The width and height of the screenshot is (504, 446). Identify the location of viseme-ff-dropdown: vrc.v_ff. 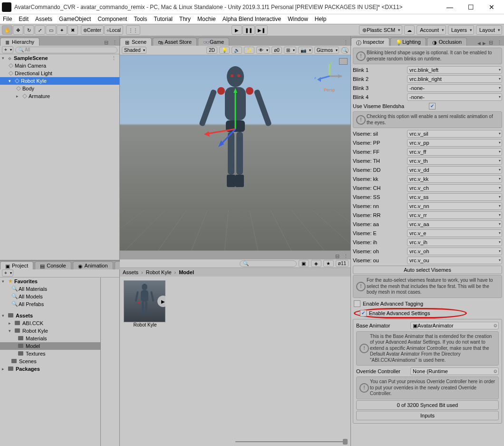
(455, 152).